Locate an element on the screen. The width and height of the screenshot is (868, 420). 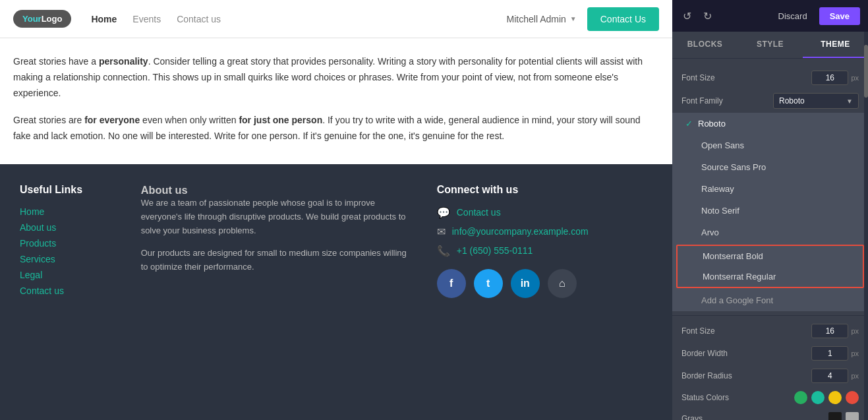
border-width-unit: px is located at coordinates (855, 353).